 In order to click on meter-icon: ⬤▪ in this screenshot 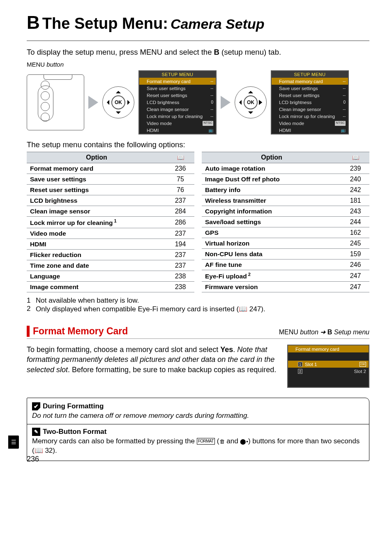, I will do `click(244, 442)`.